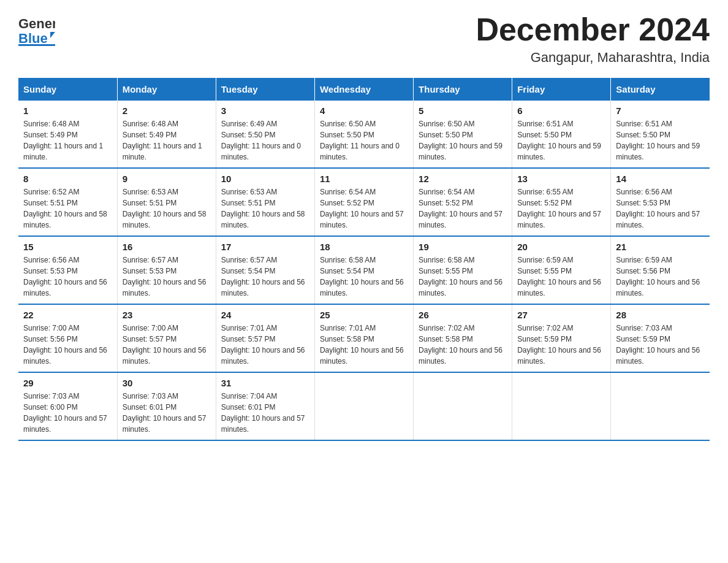 The width and height of the screenshot is (728, 563). Describe the element at coordinates (661, 345) in the screenshot. I see `day-info: Sunrise: 7:03 AM Sunset: 5:59 PM Dayligh…` at that location.